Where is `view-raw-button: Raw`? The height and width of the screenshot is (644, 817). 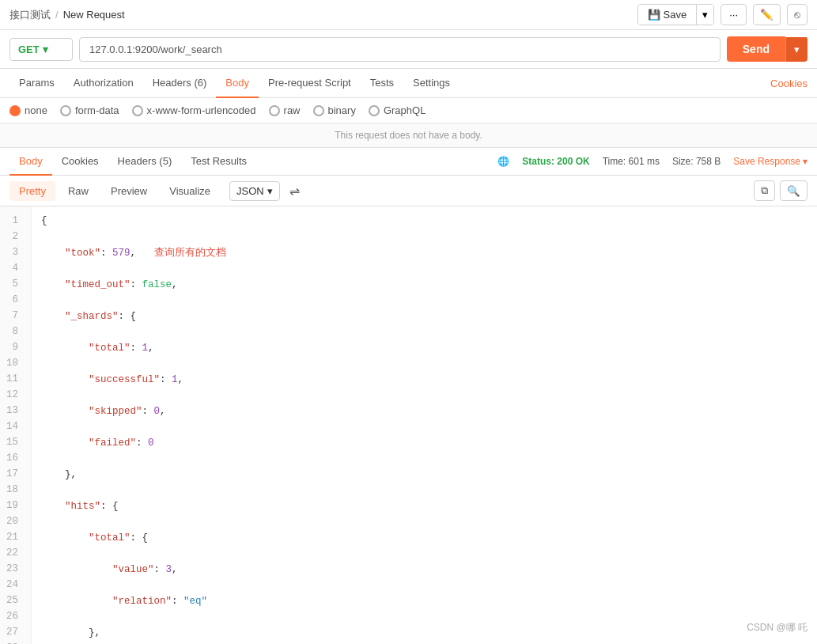
view-raw-button: Raw is located at coordinates (78, 191).